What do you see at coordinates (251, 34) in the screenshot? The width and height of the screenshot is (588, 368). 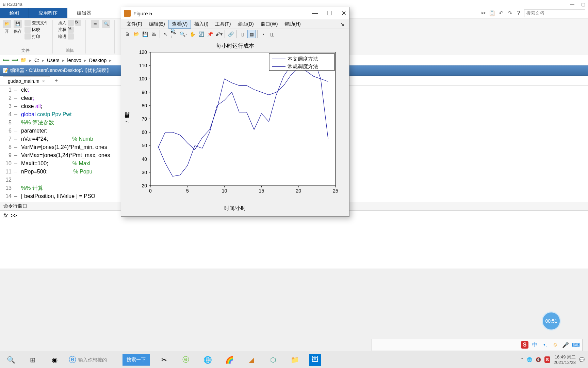 I see `legend-icon: ▦` at bounding box center [251, 34].